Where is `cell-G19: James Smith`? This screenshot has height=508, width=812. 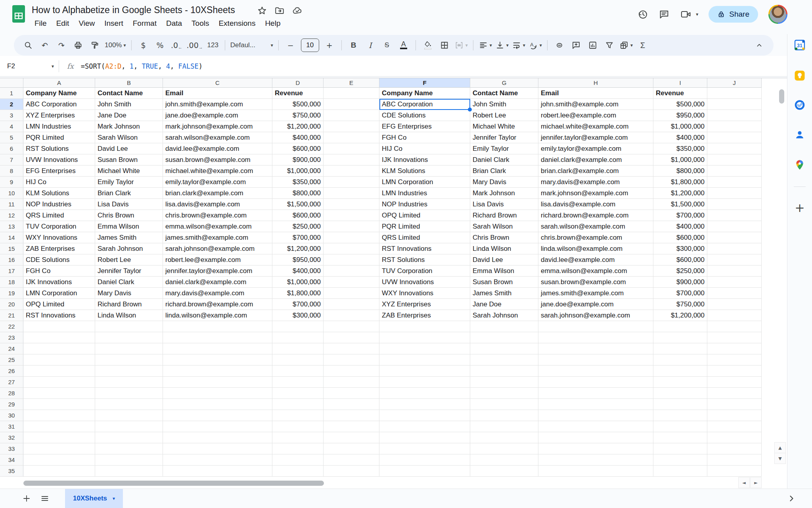
cell-G19: James Smith is located at coordinates (504, 293).